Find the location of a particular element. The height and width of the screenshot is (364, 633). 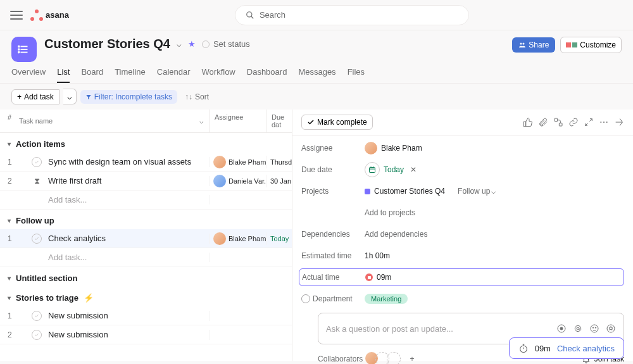

set-status-button: Set status is located at coordinates (226, 44).